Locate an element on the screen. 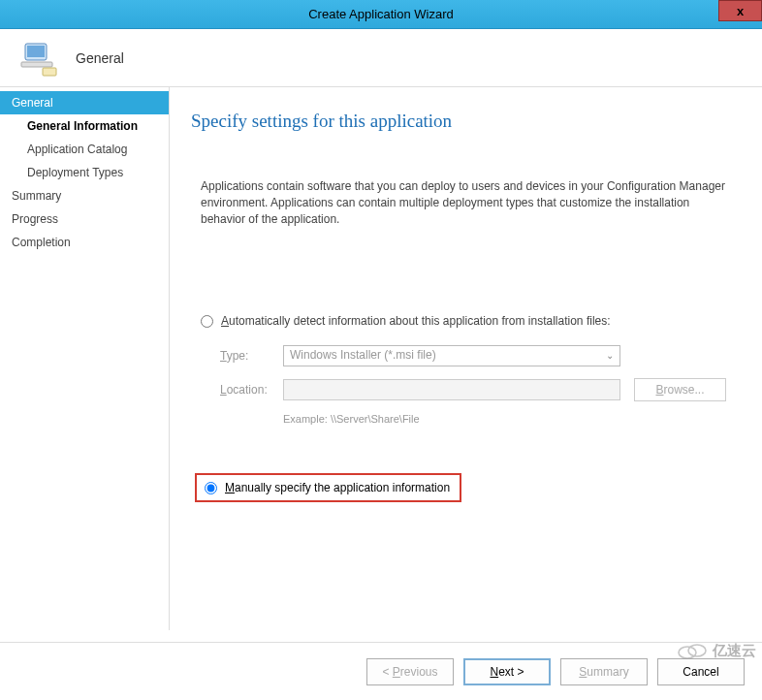  location-label: Location: is located at coordinates (252, 390).